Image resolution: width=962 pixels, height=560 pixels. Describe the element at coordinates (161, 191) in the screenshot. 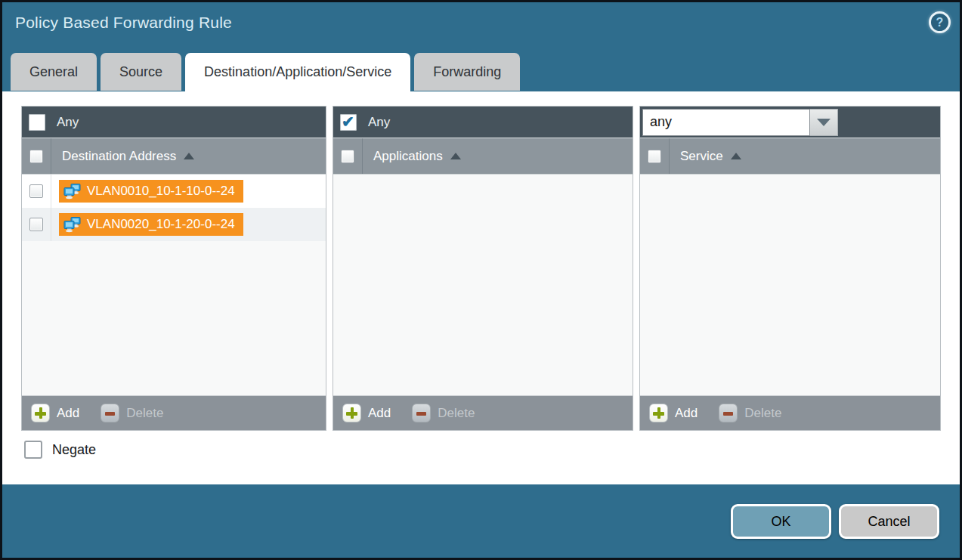

I see `address-object-label: VLAN0010_10-1-10-0--24` at that location.